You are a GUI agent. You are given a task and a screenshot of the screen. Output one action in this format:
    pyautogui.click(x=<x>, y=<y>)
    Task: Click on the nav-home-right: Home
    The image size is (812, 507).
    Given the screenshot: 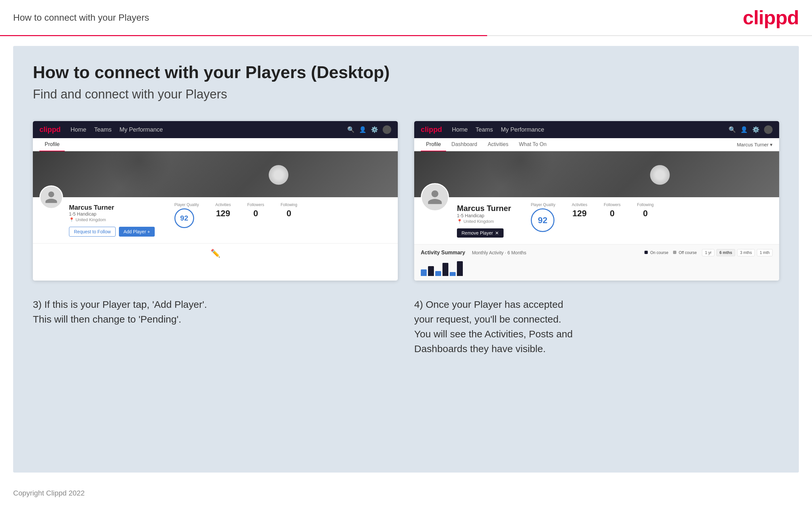 What is the action you would take?
    pyautogui.click(x=460, y=130)
    